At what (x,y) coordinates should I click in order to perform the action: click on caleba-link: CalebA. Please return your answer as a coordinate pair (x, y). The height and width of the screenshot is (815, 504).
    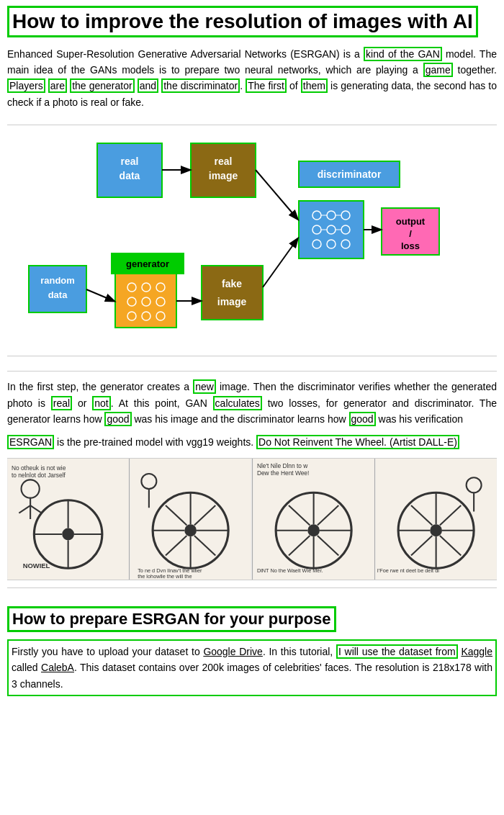
    Looking at the image, I should click on (58, 667).